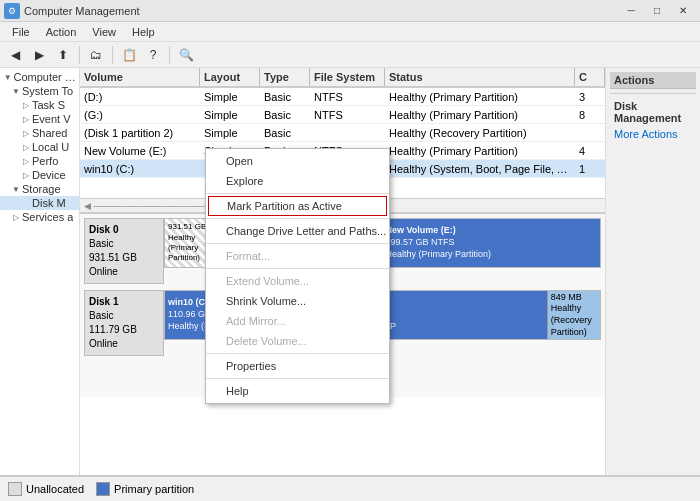  Describe the element at coordinates (342, 133) in the screenshot. I see `table-row: (Disk 1 partition 2) Simple Basic Health…` at that location.